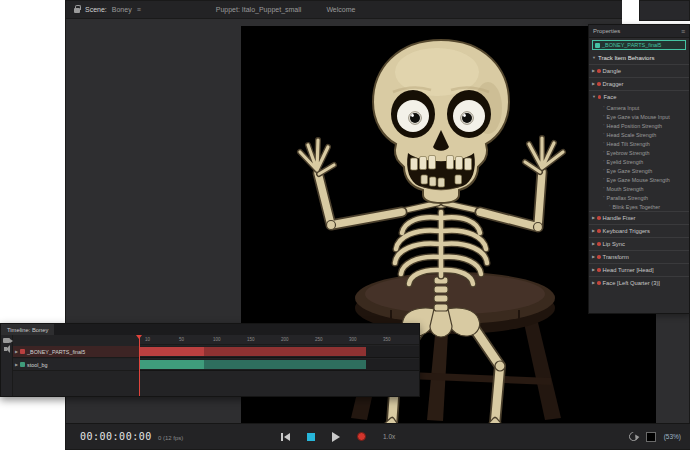  I want to click on face-param-eyebrow: ◦Eyebrow Strength, so click(639, 152).